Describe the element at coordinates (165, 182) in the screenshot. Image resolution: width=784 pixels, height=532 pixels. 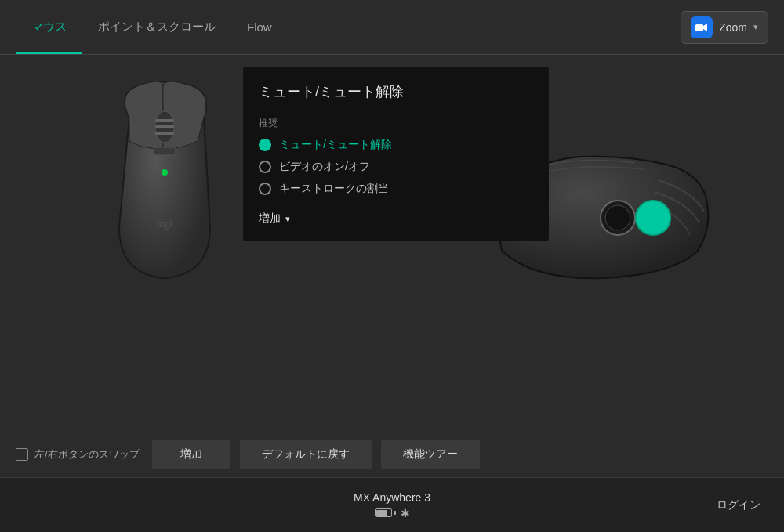
I see `mouse-front-image: logi` at that location.